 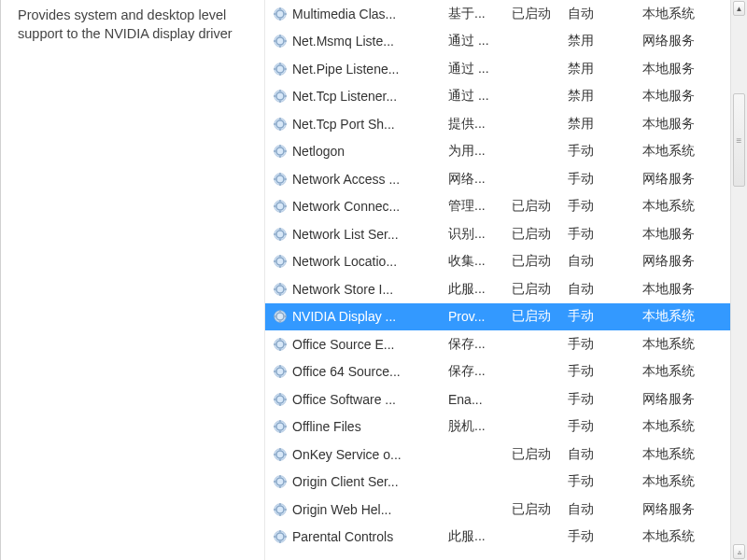 I want to click on service-row: Multimedia Clas...基于...已启动自动本地系统, so click(x=498, y=14).